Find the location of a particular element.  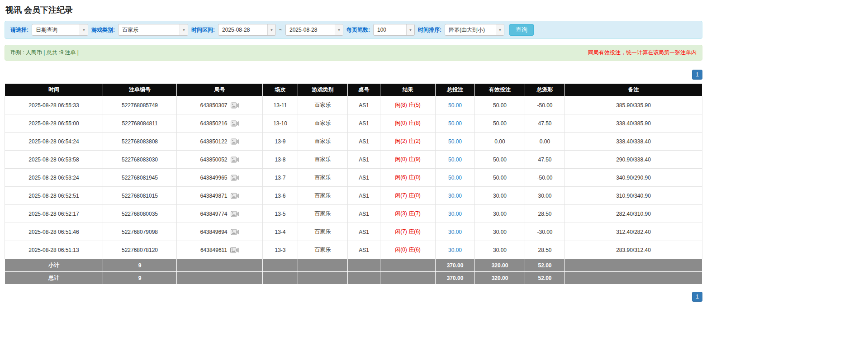

round-id: 643850216 is located at coordinates (213, 123).